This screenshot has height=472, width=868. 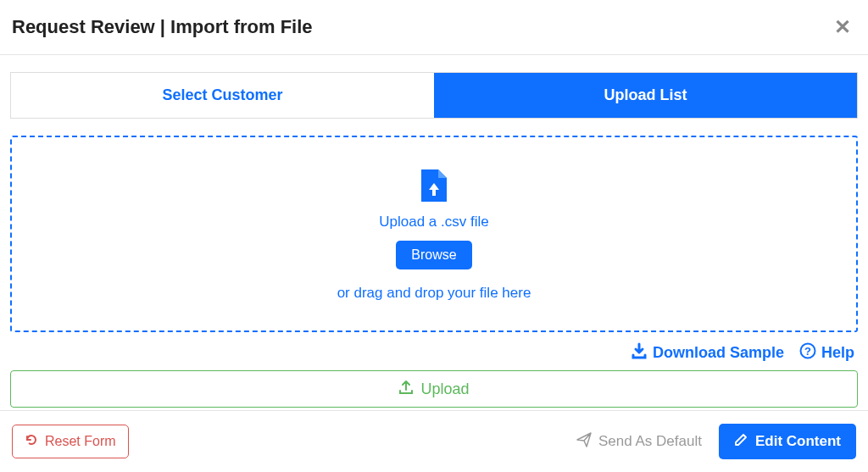 I want to click on browse-button-label: Browse, so click(x=434, y=254).